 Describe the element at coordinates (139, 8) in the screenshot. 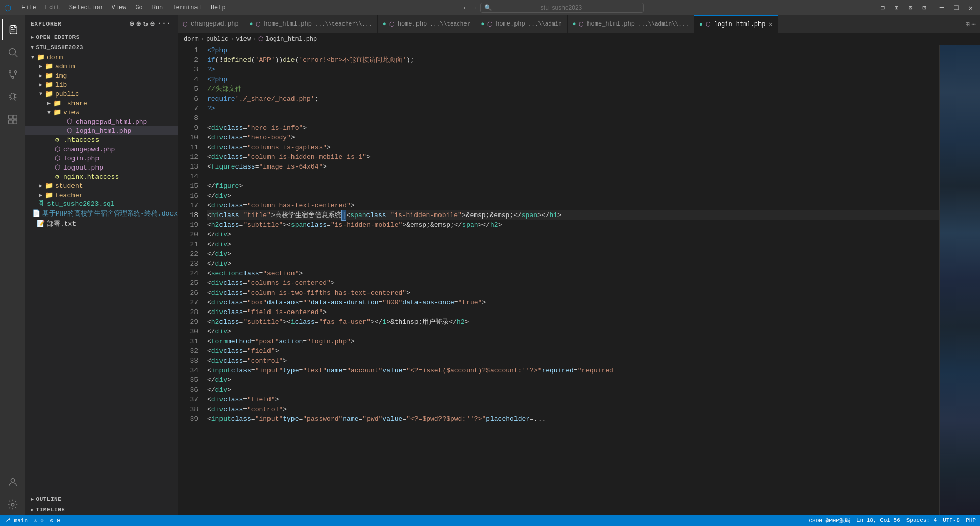

I see `menu-go: Go` at that location.